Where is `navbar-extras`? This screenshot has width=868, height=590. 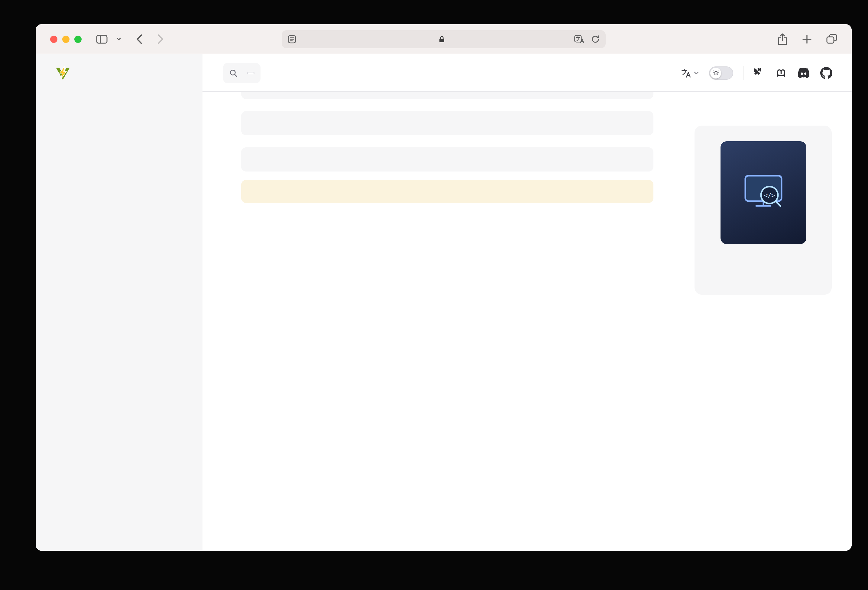
navbar-extras is located at coordinates (757, 73).